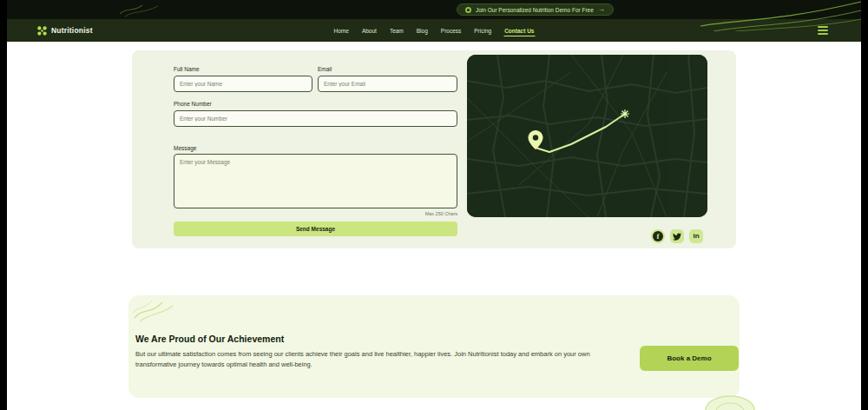 The image size is (868, 410). Describe the element at coordinates (42, 31) in the screenshot. I see `nutritionist-logo-icon` at that location.